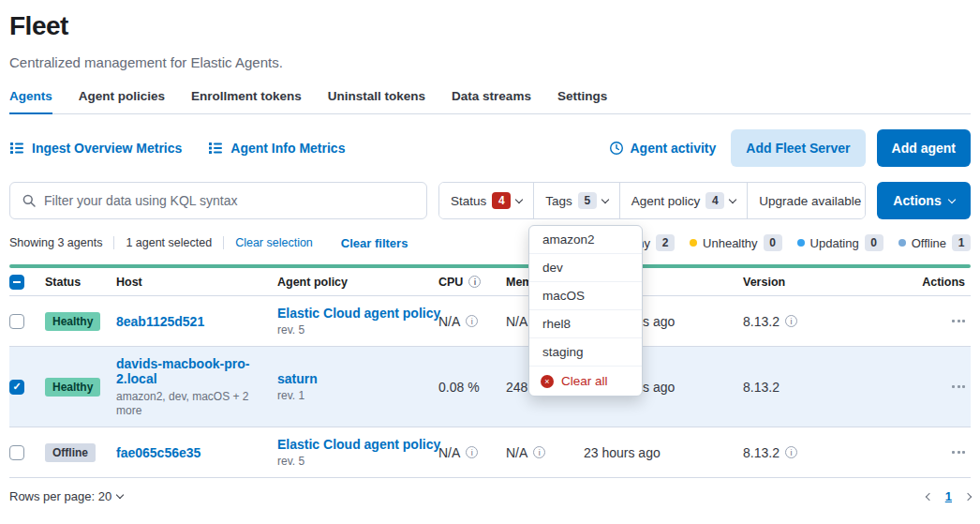 The height and width of the screenshot is (524, 980). I want to click on search-input, so click(230, 201).